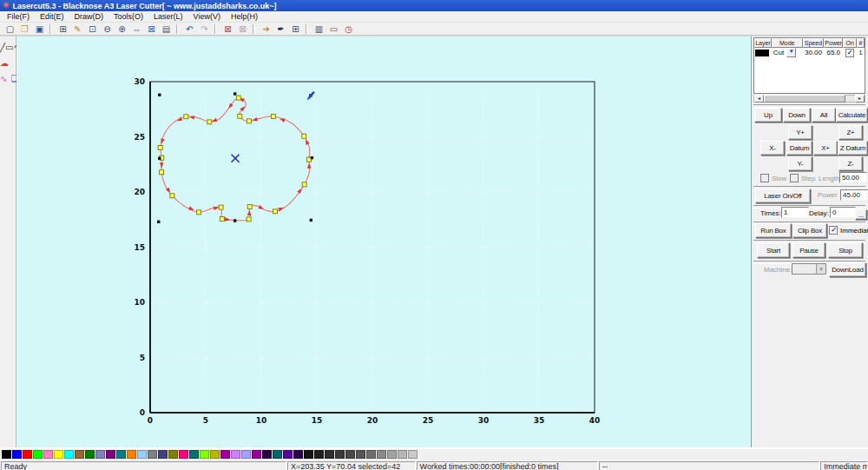 This screenshot has height=470, width=868. I want to click on layer-num-cell: 1, so click(861, 52).